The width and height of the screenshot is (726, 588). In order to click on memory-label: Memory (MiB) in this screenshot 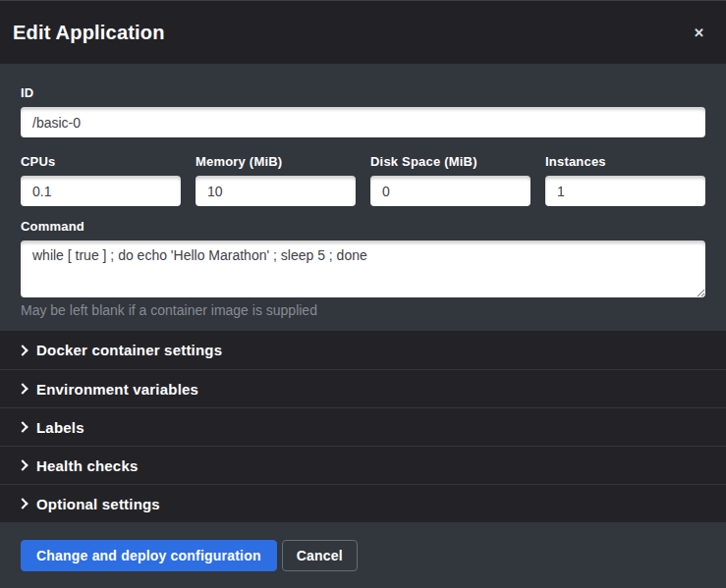, I will do `click(275, 161)`.